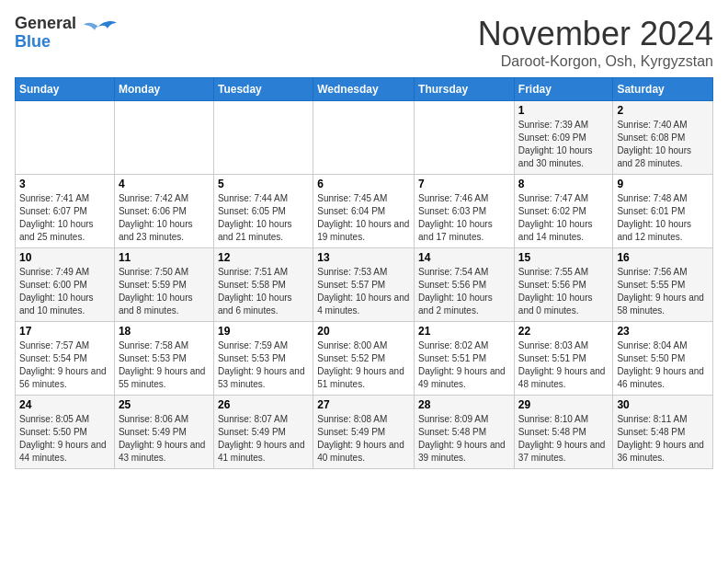 Image resolution: width=728 pixels, height=563 pixels. What do you see at coordinates (664, 212) in the screenshot?
I see `calendar-cell: 9Sunrise: 7:48 AM Sunset: 6:01 PM Daylig…` at bounding box center [664, 212].